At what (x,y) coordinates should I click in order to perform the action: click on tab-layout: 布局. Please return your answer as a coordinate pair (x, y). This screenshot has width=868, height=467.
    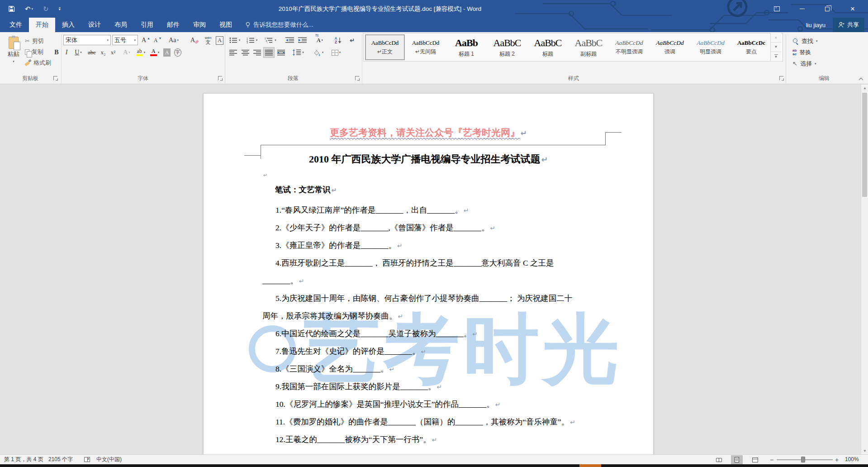
    Looking at the image, I should click on (121, 25).